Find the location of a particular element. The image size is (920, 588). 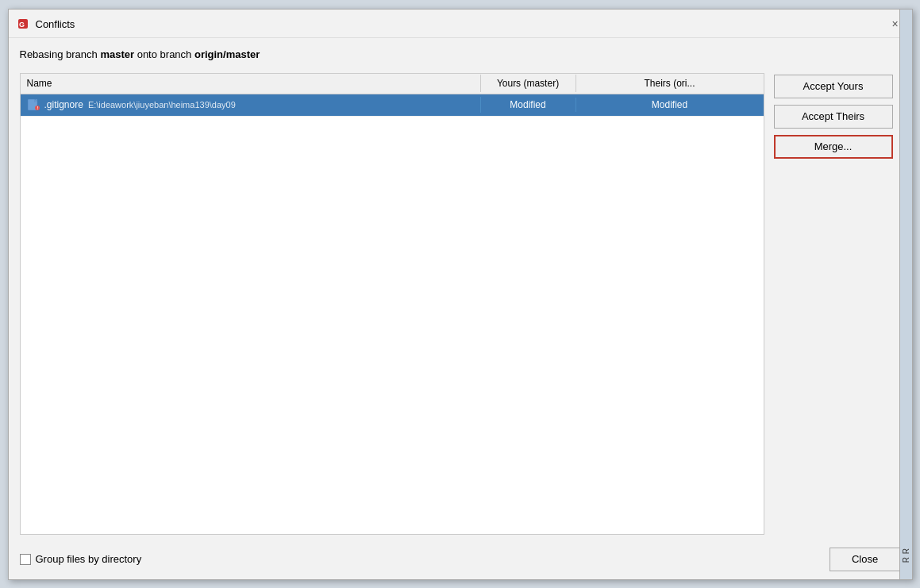

branch1-label: master is located at coordinates (117, 54).